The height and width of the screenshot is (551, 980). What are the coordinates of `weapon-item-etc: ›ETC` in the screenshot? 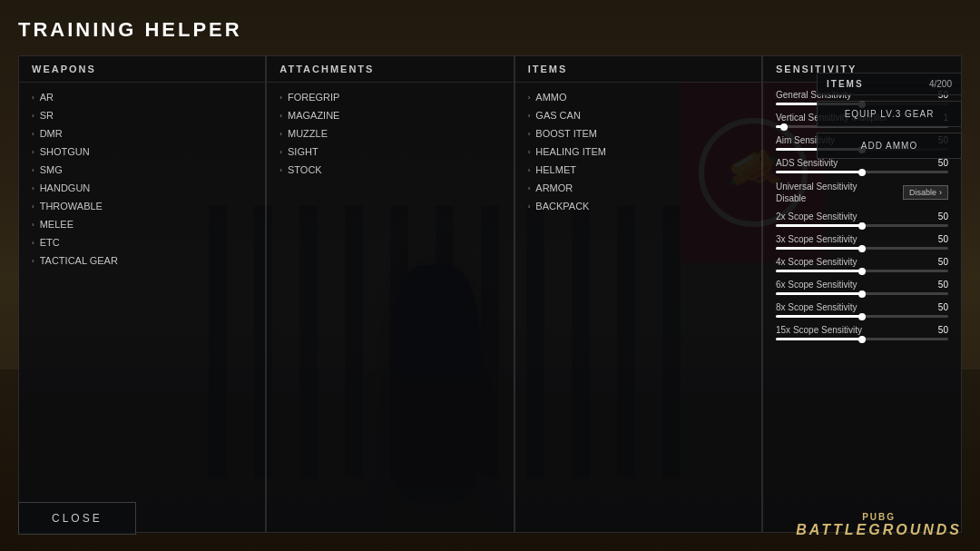 It's located at (142, 242).